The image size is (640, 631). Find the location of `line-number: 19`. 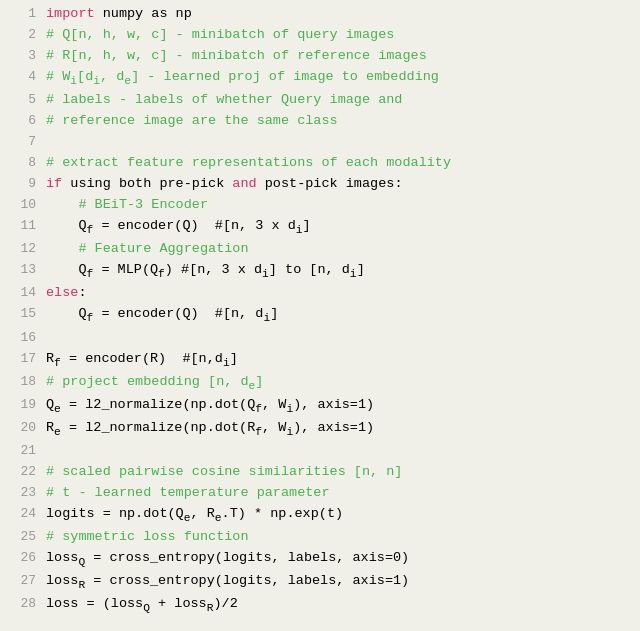

line-number: 19 is located at coordinates (22, 405).